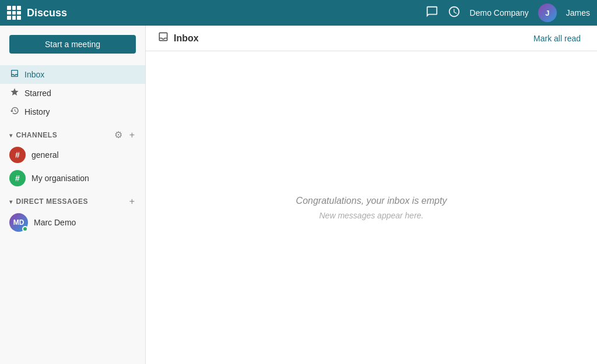 The height and width of the screenshot is (364, 597). Describe the element at coordinates (72, 133) in the screenshot. I see `channels-section-header: ▾ CHANNELS ⚙ +` at that location.